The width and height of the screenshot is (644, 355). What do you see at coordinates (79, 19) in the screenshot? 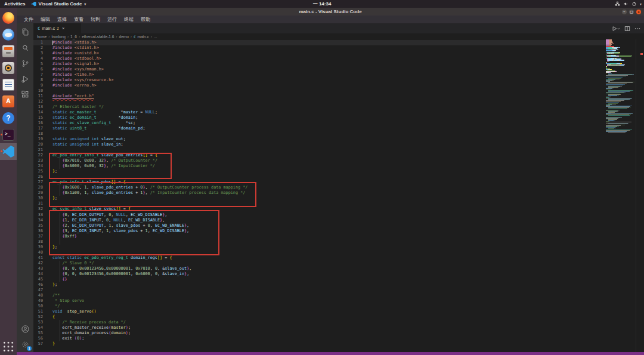
I see `menu-查看: 查看` at bounding box center [79, 19].